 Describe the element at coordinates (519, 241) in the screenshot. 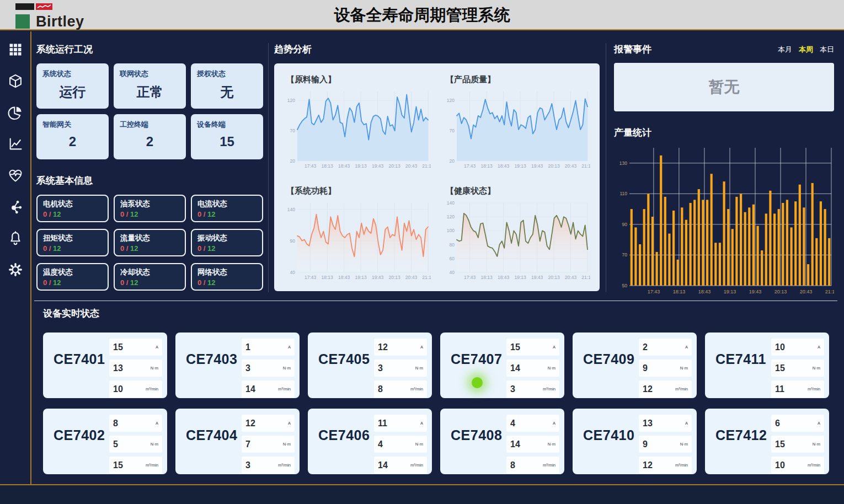

I see `trend-chart-health-plot: 17:4318:1318:4319:1319:4320:1320:4321:13…` at that location.